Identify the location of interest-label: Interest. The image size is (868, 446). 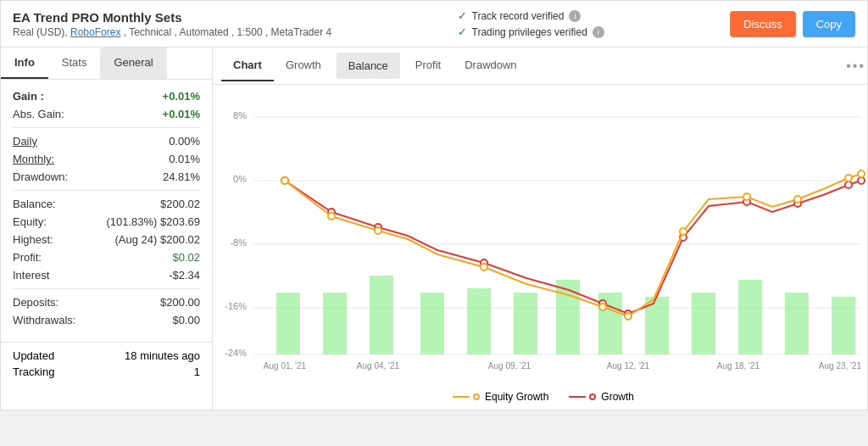
(31, 275).